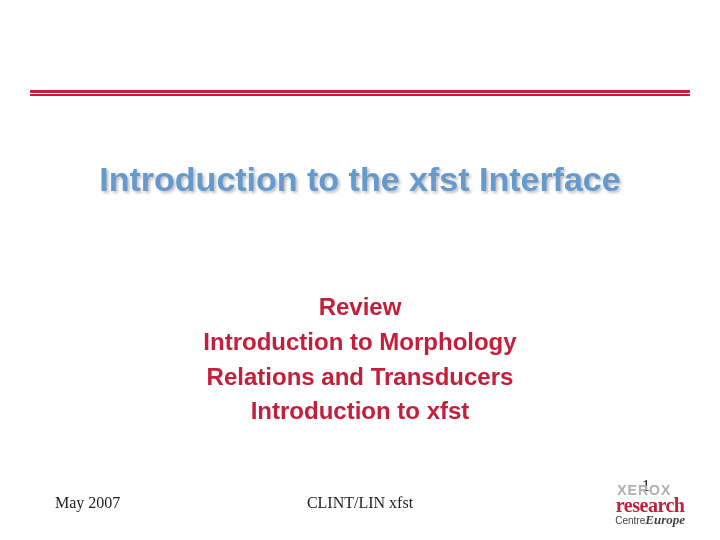 The image size is (720, 540). I want to click on xerox-logo: XEROX research CentreEurope, so click(650, 505).